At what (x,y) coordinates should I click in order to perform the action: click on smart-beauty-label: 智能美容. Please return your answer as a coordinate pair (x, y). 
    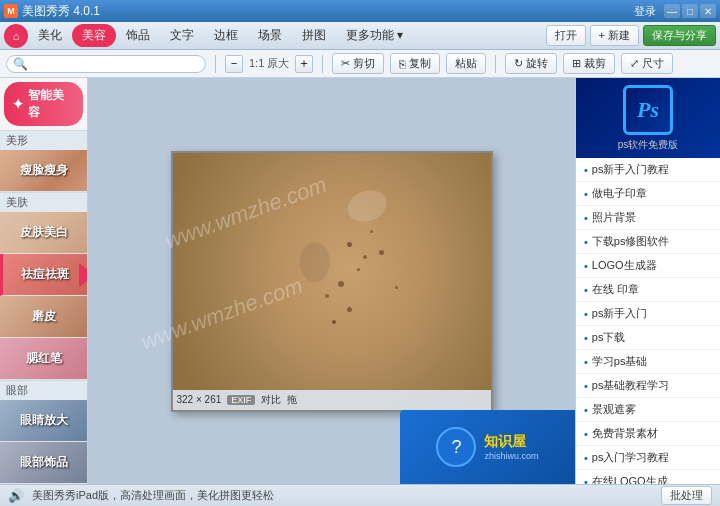
    Looking at the image, I should click on (52, 104).